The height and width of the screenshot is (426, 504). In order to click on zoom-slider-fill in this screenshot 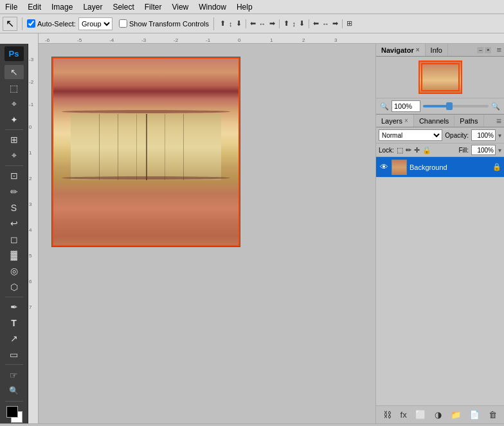, I will do `click(436, 106)`.